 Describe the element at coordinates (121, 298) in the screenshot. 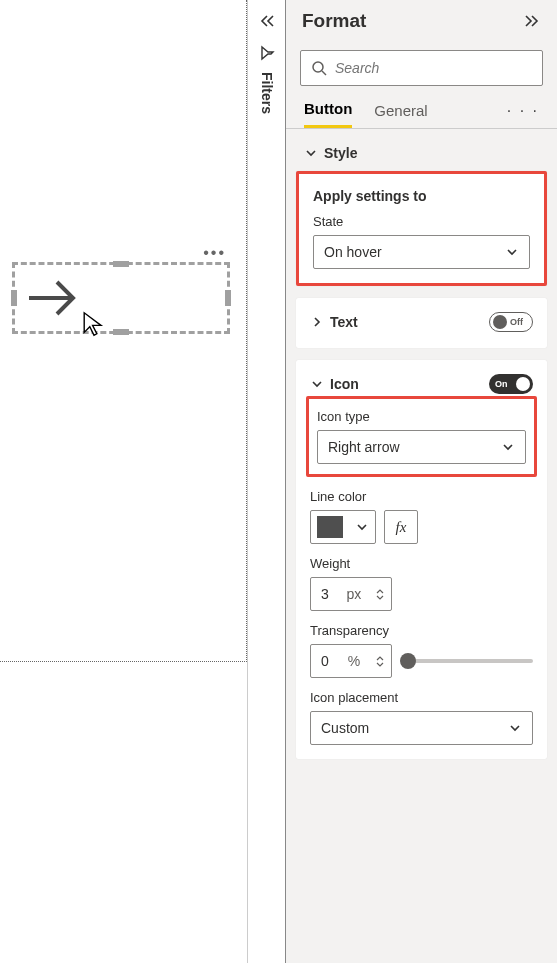

I see `button-visual` at that location.